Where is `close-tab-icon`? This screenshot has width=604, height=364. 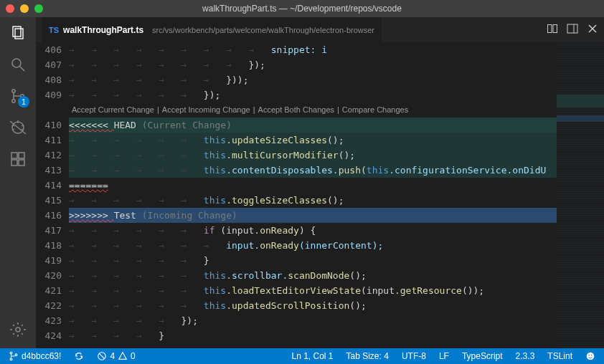
close-tab-icon is located at coordinates (593, 30).